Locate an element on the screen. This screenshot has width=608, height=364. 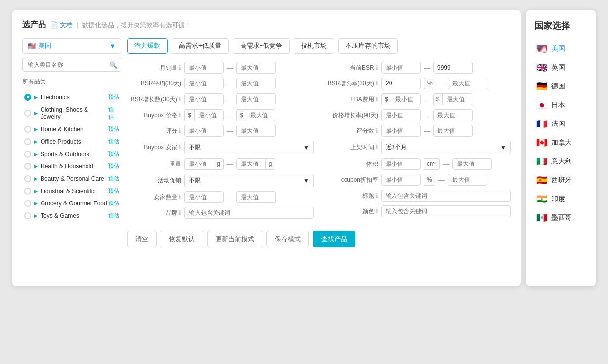
weight-min is located at coordinates (199, 164).